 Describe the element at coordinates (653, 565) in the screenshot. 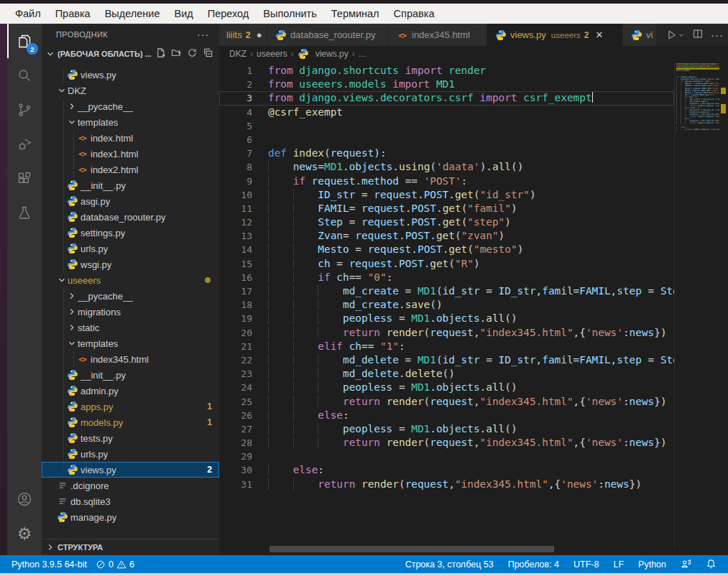

I see `language-mode-status: Python` at that location.